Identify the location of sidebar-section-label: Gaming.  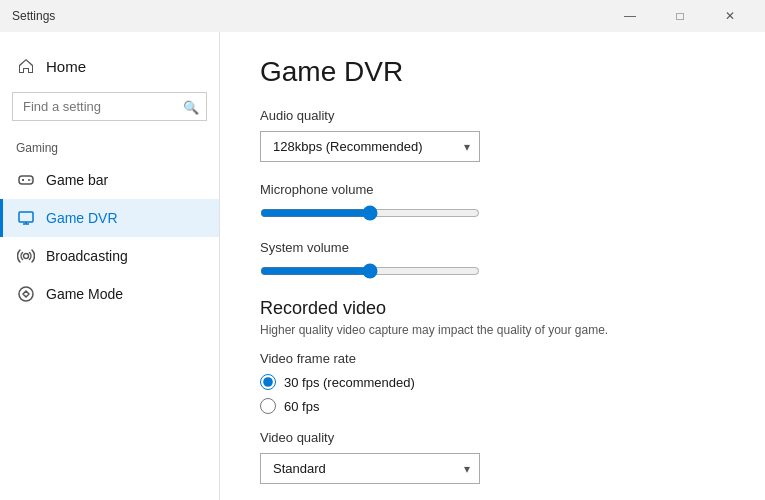
(110, 149).